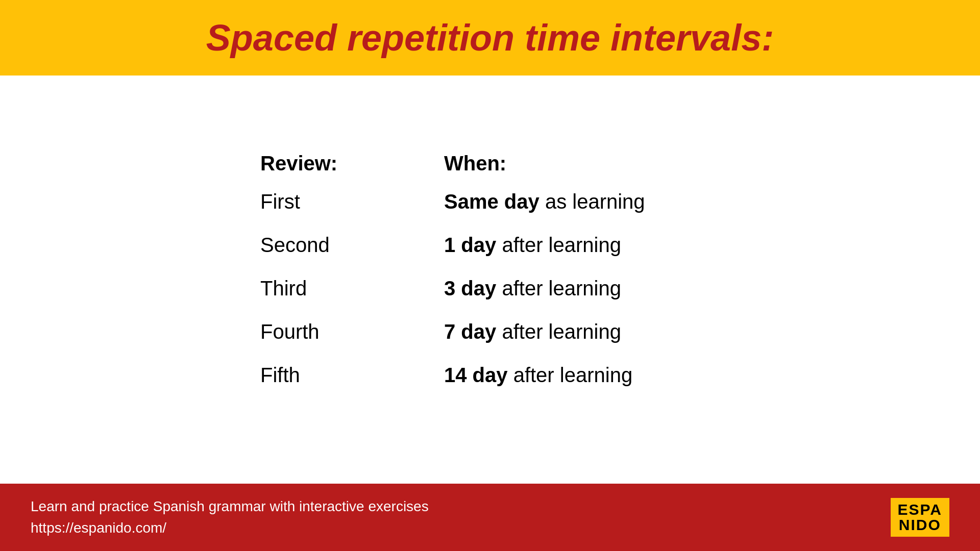  Describe the element at coordinates (490, 202) in the screenshot. I see `table-row: First Same day as learning` at that location.